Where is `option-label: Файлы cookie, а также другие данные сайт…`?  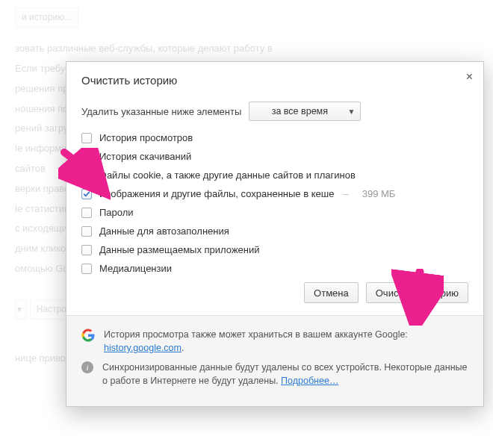 option-label: Файлы cookie, а также другие данные сайт… is located at coordinates (227, 175).